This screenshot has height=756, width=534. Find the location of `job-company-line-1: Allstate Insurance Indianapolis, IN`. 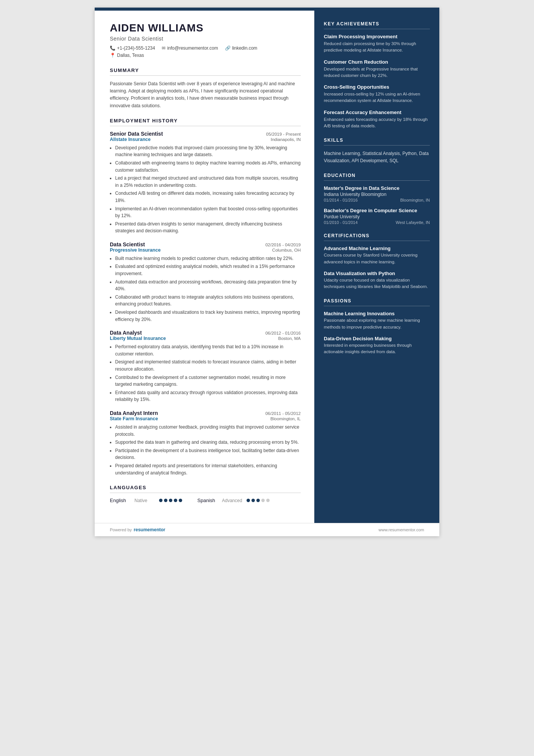

job-company-line-1: Allstate Insurance Indianapolis, IN is located at coordinates (205, 139).